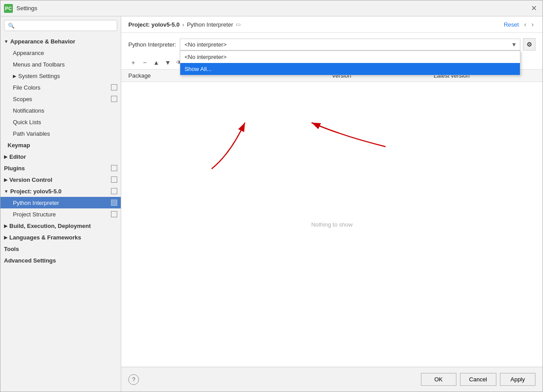  Describe the element at coordinates (60, 157) in the screenshot. I see `sidebar-item-editor: ▶ Editor` at that location.